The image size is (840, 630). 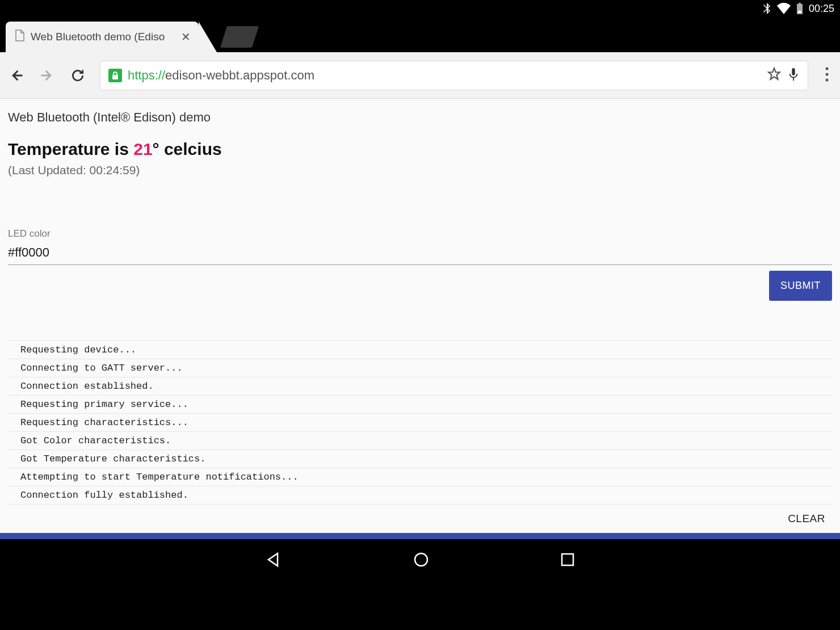 What do you see at coordinates (187, 149) in the screenshot?
I see `temp-suffix: ° celcius` at bounding box center [187, 149].